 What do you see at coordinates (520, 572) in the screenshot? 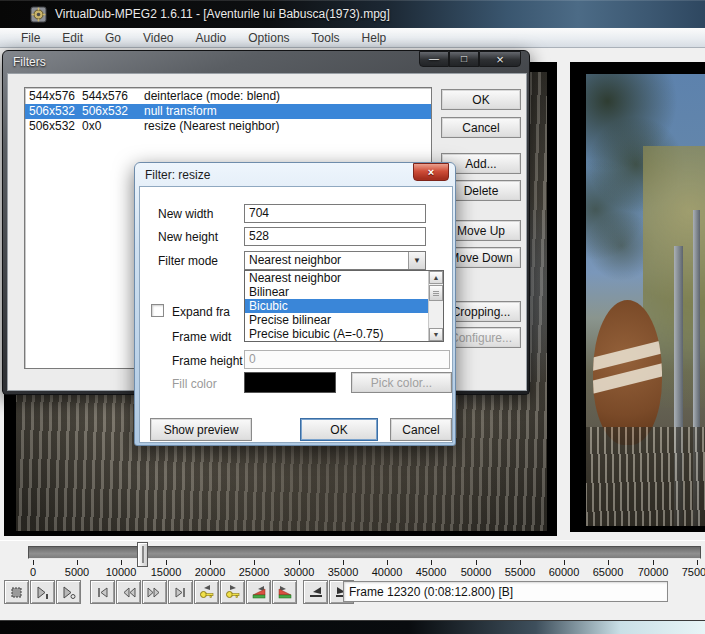
I see `tick-label: 55000` at bounding box center [520, 572].